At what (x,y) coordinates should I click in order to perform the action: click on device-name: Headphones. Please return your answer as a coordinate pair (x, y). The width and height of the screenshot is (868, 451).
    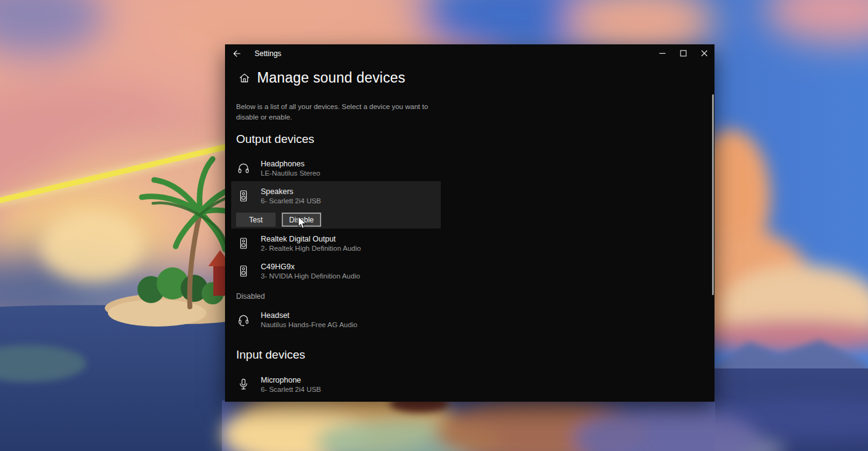
    Looking at the image, I should click on (291, 164).